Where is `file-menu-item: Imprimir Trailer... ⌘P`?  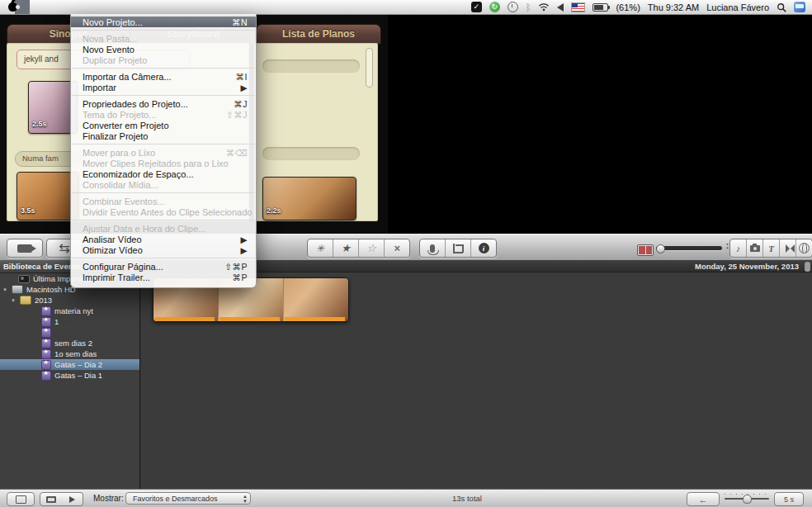 file-menu-item: Imprimir Trailer... ⌘P is located at coordinates (163, 277).